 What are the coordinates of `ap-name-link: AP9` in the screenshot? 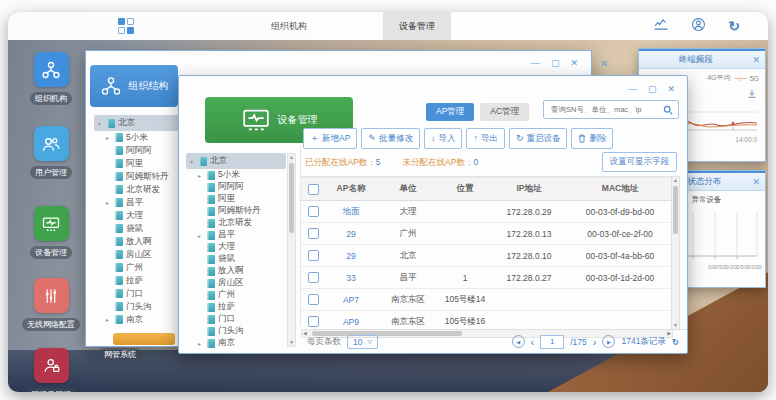 It's located at (351, 320).